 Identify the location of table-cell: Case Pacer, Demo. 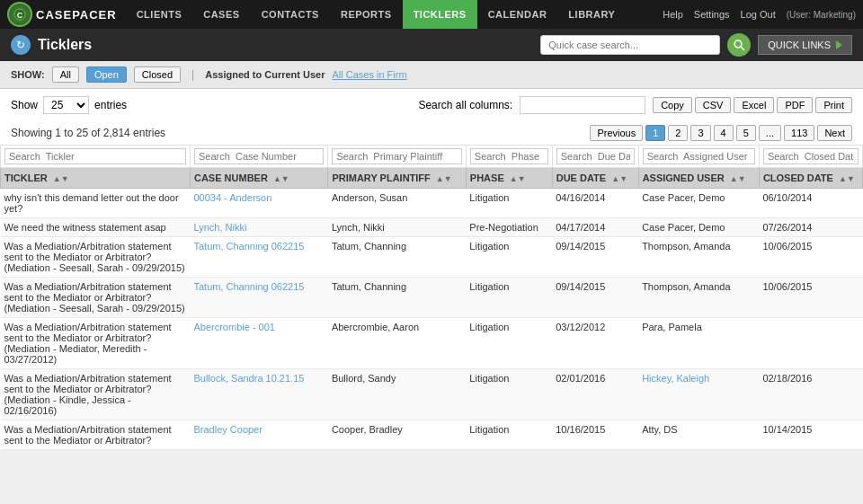
(698, 228).